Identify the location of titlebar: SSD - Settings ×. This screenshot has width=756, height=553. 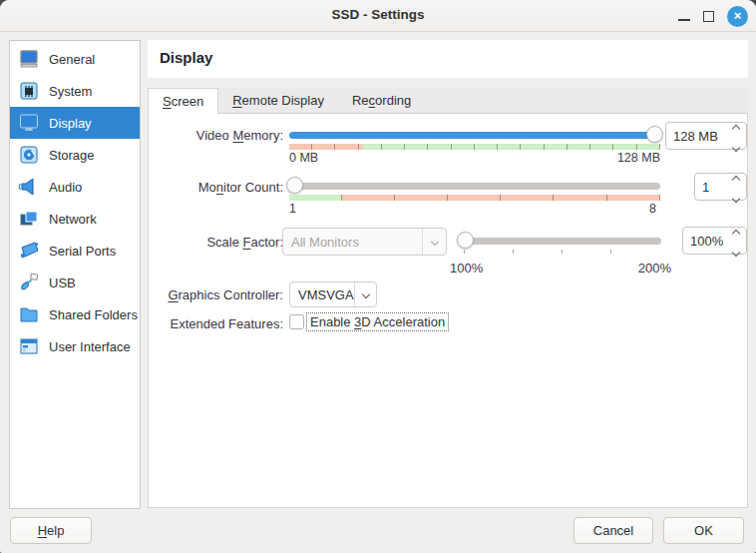
(378, 16).